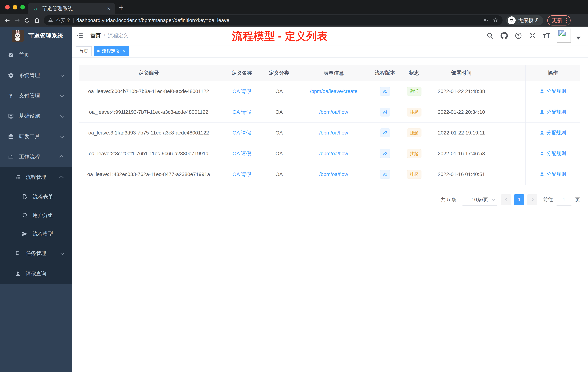 This screenshot has width=588, height=372. What do you see at coordinates (36, 197) in the screenshot?
I see `sidebar-item-7: 流程表单` at bounding box center [36, 197].